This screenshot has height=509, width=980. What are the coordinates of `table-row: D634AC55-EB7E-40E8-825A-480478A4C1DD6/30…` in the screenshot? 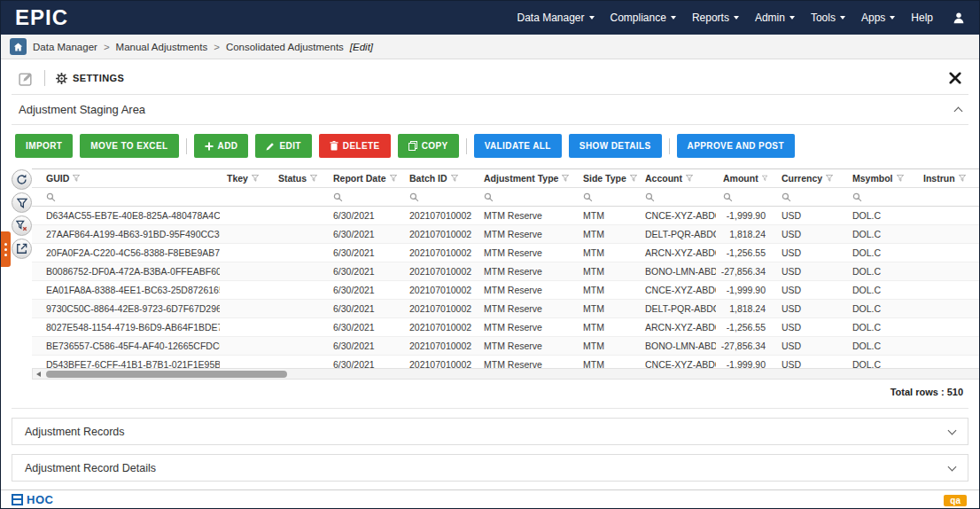 It's located at (506, 216).